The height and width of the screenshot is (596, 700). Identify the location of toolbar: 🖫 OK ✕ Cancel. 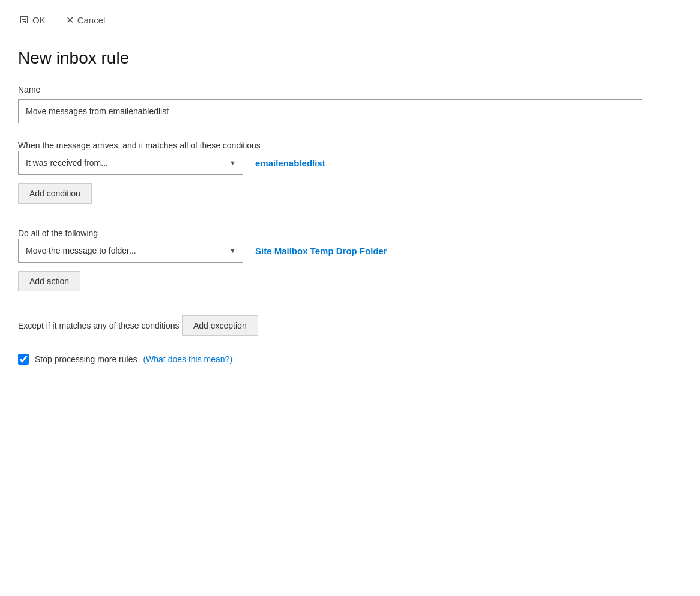
(350, 23).